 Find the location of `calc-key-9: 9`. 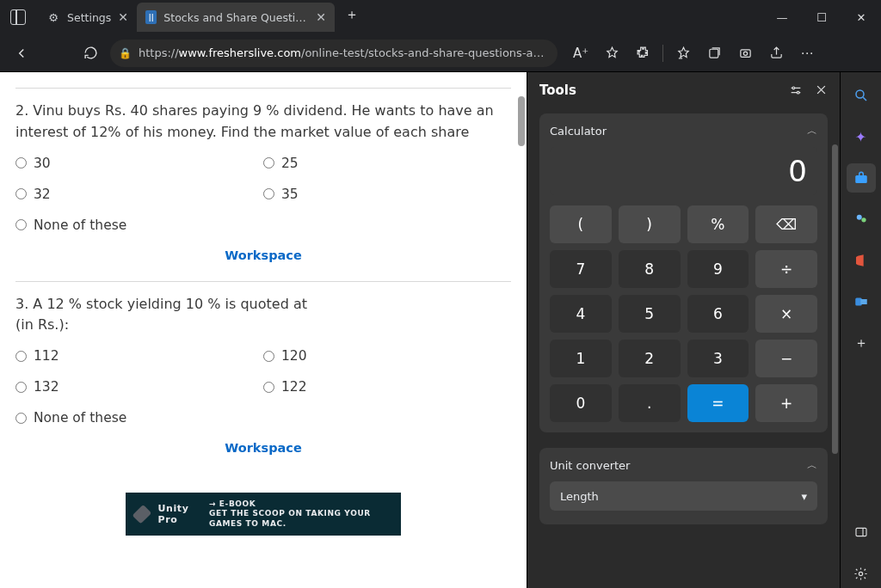

calc-key-9: 9 is located at coordinates (718, 269).